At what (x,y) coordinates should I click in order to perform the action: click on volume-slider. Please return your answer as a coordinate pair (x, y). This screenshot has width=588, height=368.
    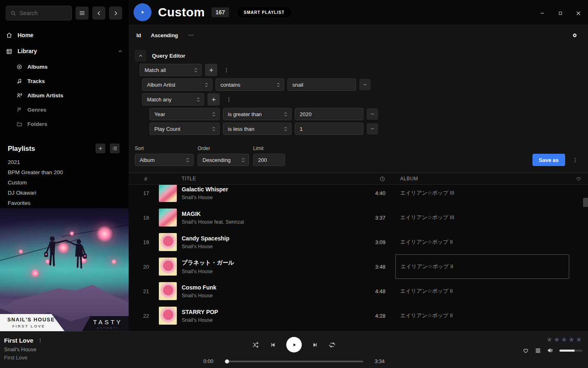
    Looking at the image, I should click on (571, 351).